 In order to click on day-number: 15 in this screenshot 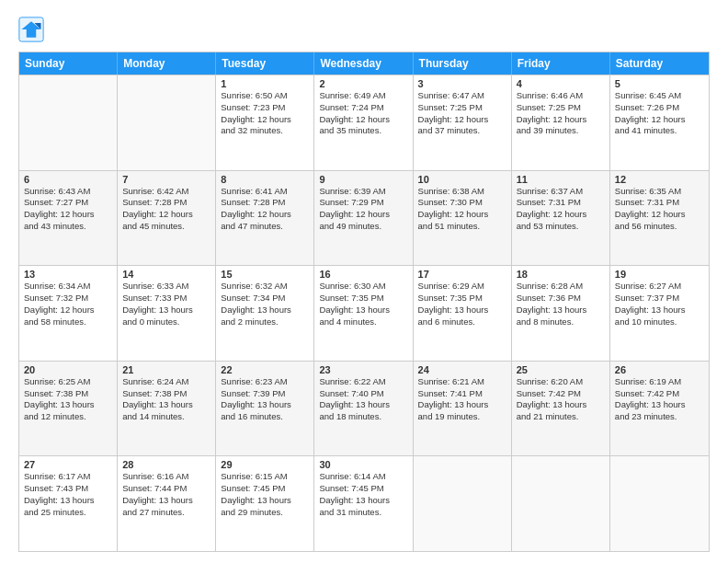, I will do `click(265, 274)`.